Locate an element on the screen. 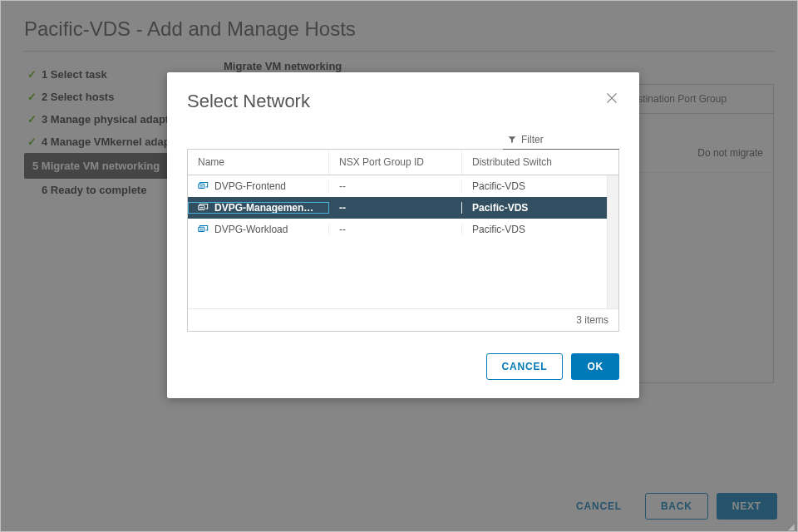 Image resolution: width=798 pixels, height=532 pixels. col-name: Name is located at coordinates (259, 162).